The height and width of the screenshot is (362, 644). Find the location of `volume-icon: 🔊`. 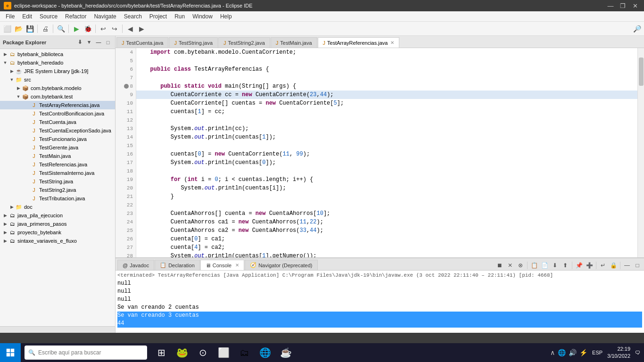

volume-icon: 🔊 is located at coordinates (572, 353).